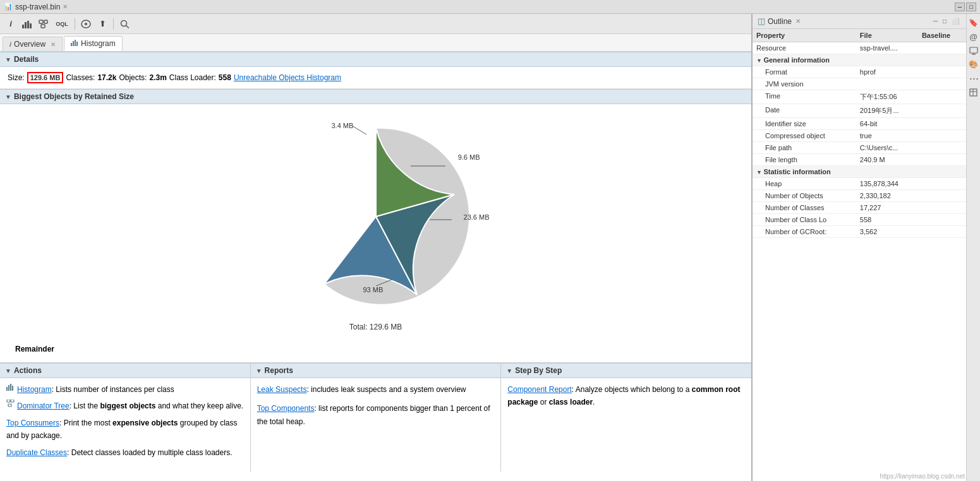 The height and width of the screenshot is (481, 980). Describe the element at coordinates (955, 21) in the screenshot. I see `outline-maximize-btn: ⬜` at that location.